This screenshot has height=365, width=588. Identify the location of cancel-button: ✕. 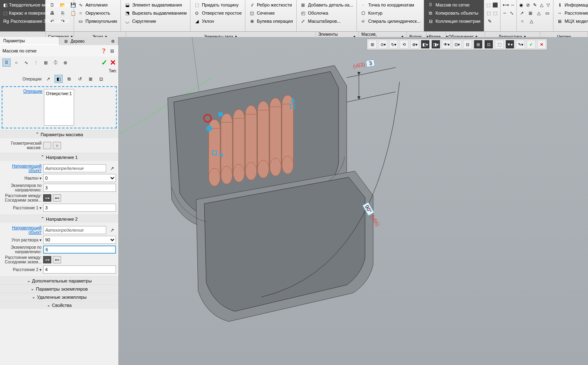
(113, 63).